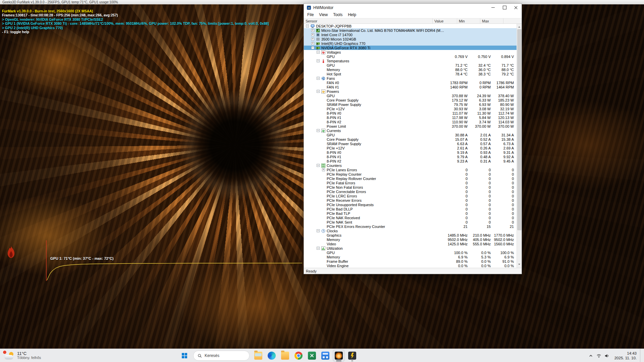  I want to click on row-micro-star-international-co-ltd-mag-b760-tomahawk-wifi-ddr4-ms-7: +Micro-Star International Co. Ltd. MAG B…, so click(410, 30).